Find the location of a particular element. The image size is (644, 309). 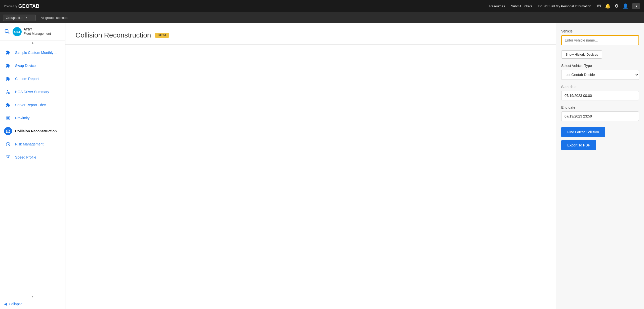

top-nav: Powered by GEOTAB Resources Submit Ticke… is located at coordinates (322, 6).